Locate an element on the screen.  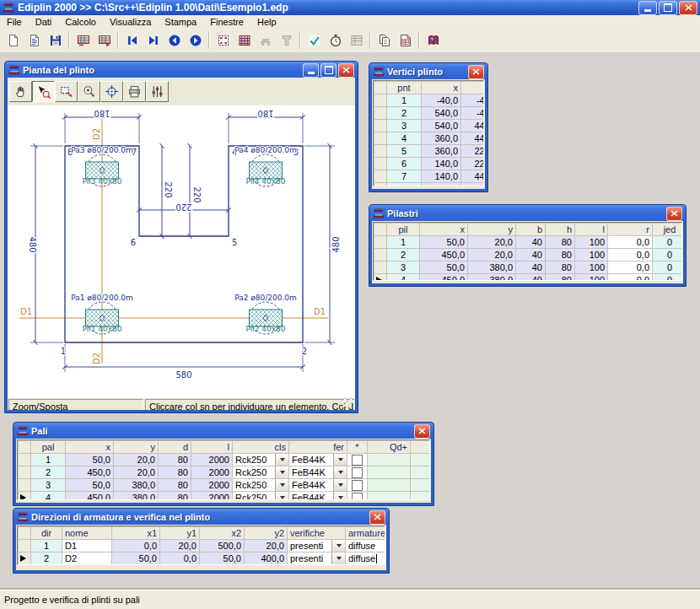
pali-title-bar: Pali is located at coordinates (223, 431).